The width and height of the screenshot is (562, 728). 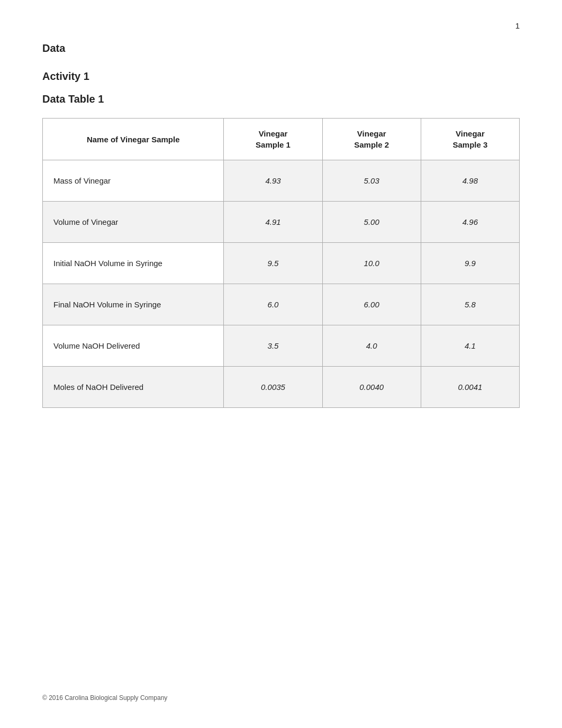 What do you see at coordinates (273, 181) in the screenshot?
I see `value-cell-1: 4.93` at bounding box center [273, 181].